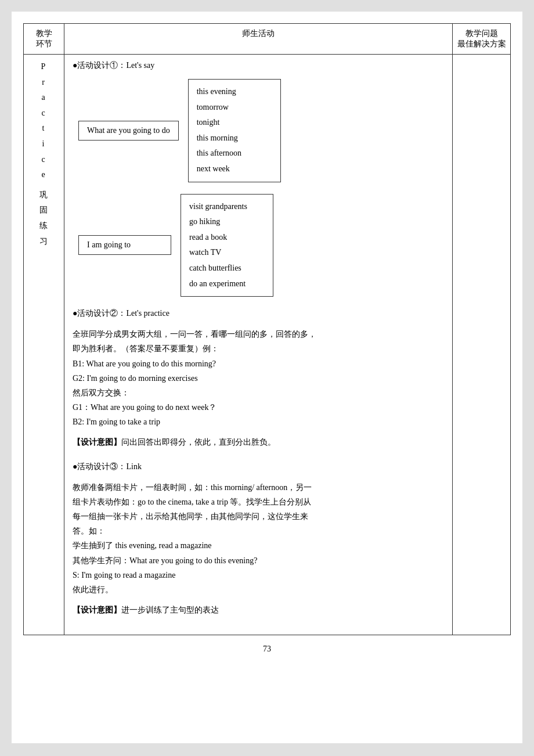 The width and height of the screenshot is (534, 756). What do you see at coordinates (234, 131) in the screenshot?
I see `time-options-box: this evening tomorrow tonight this morni…` at bounding box center [234, 131].